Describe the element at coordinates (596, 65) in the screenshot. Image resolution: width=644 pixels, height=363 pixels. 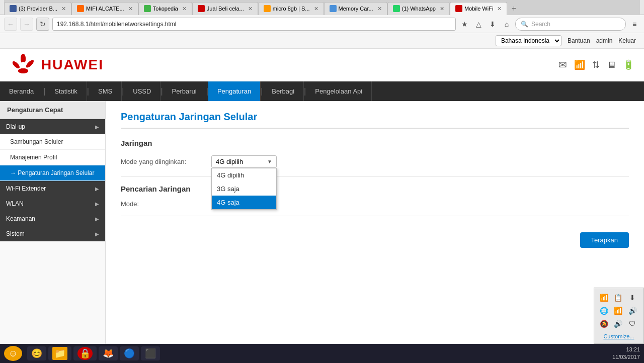
I see `header-status-icons: ✉ 📶 ⇅ 🖥 🔋` at that location.